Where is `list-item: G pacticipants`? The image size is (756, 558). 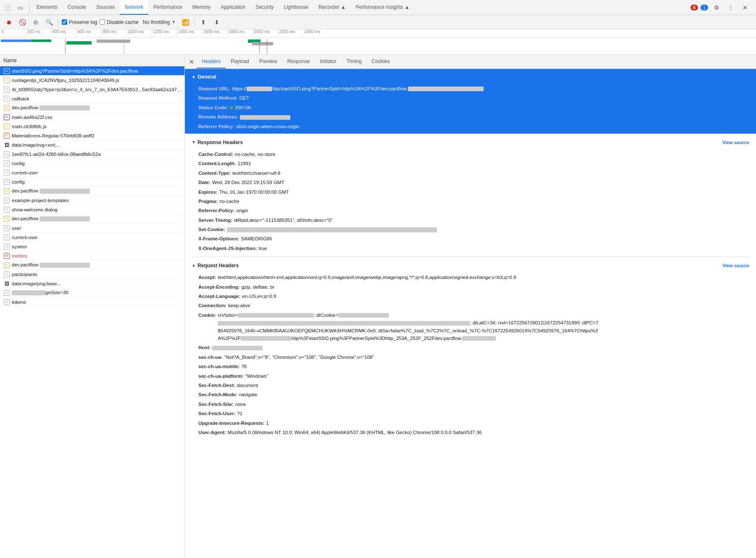
list-item: G pacticipants is located at coordinates (92, 274).